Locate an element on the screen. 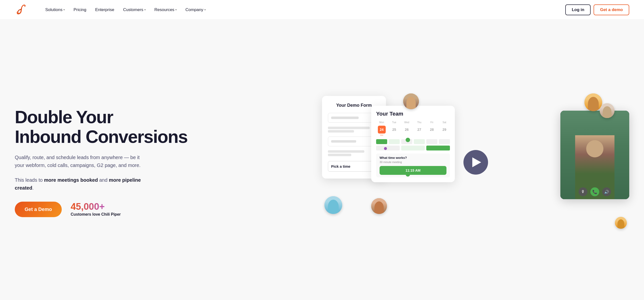  hero-stat: 45,000+ Customers love Chili Piper is located at coordinates (96, 210).